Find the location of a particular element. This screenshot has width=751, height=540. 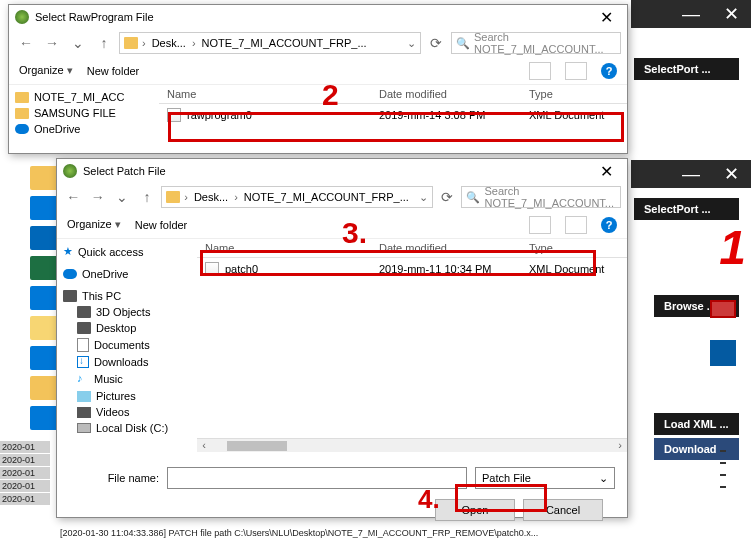

select-port-button-1: SelectPort ... is located at coordinates (686, 69).